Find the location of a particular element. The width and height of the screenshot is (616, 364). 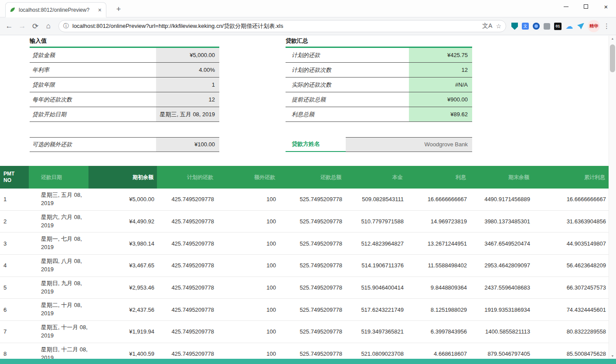

cell: 512.4823964827 is located at coordinates (376, 244).